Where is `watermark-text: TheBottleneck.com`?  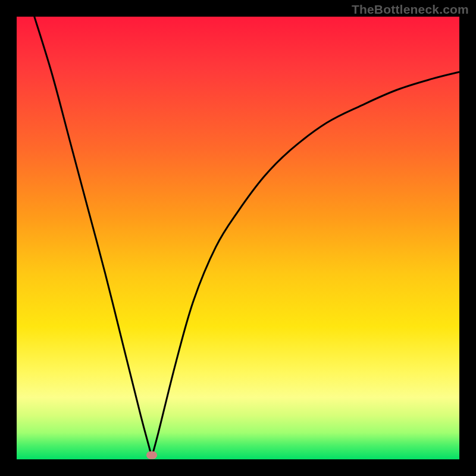 watermark-text: TheBottleneck.com is located at coordinates (411, 10).